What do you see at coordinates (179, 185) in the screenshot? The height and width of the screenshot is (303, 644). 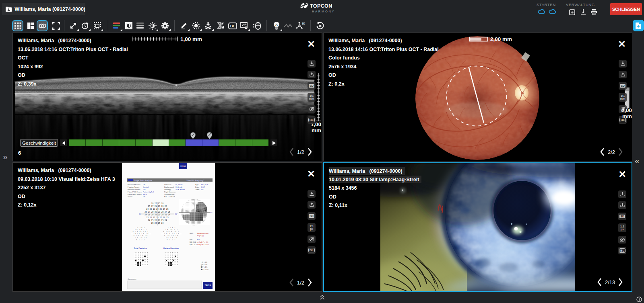 I see `svg-text: III, White` at bounding box center [179, 185].